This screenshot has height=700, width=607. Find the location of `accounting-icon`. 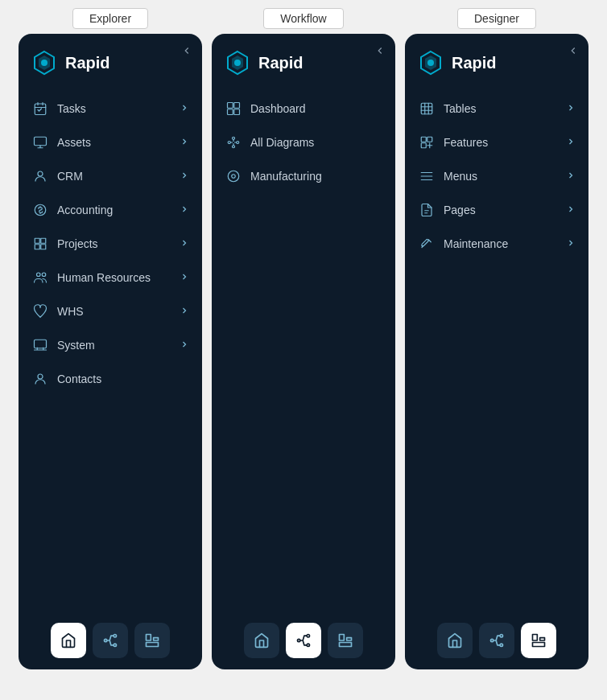

accounting-icon is located at coordinates (40, 210).